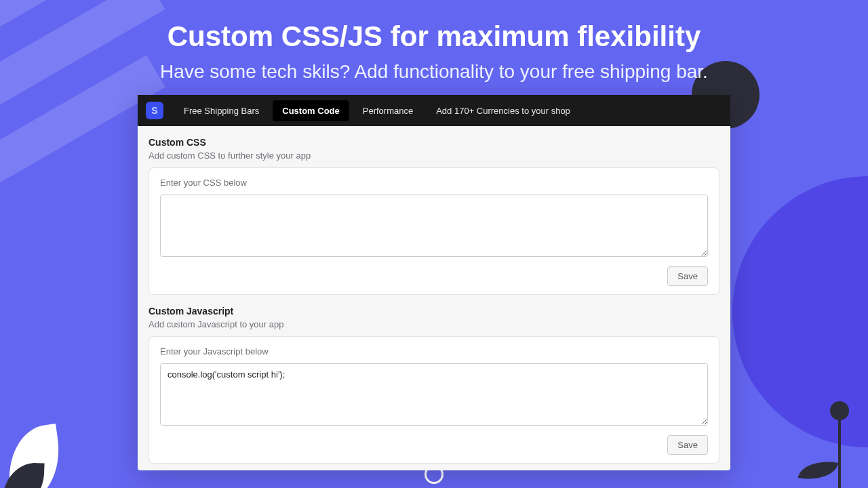 This screenshot has width=868, height=488. Describe the element at coordinates (434, 110) in the screenshot. I see `top-nav: S Free Shipping Bars Custom Code Perform…` at that location.